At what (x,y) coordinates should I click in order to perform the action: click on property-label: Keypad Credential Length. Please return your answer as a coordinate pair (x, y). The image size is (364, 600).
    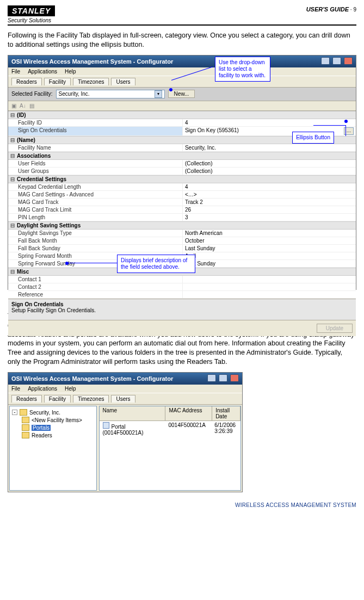
    Looking at the image, I should click on (95, 187).